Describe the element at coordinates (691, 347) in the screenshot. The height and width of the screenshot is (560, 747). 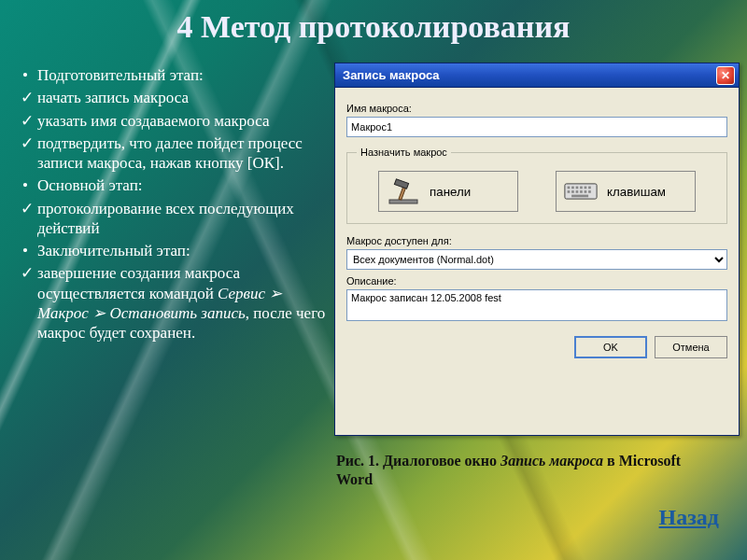
I see `cancel-button: Отмена` at that location.